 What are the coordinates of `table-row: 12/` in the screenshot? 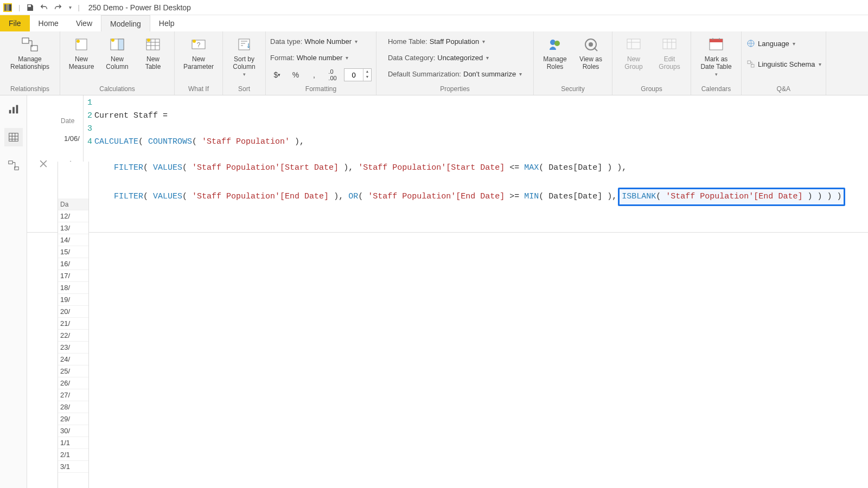 It's located at (73, 216).